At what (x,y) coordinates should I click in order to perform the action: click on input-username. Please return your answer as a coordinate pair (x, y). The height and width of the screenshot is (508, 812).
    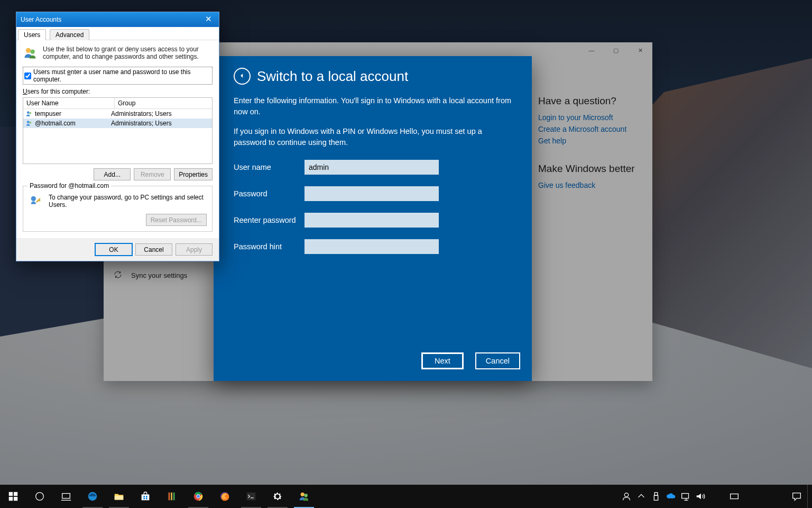
    Looking at the image, I should click on (372, 167).